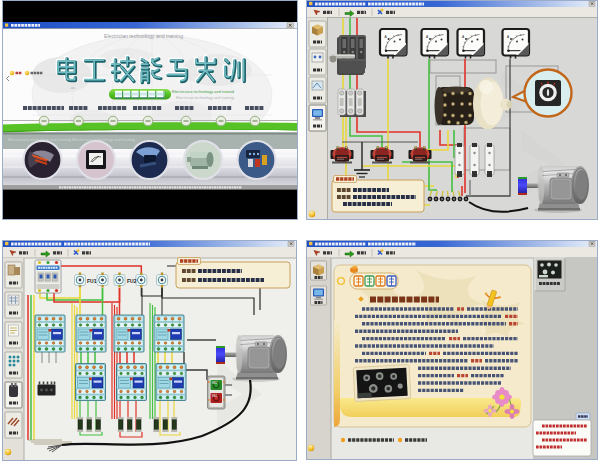 The image size is (600, 463). What do you see at coordinates (72, 140) in the screenshot?
I see `svg-text:Electricians technology and: Electricians technology and training Ele…` at bounding box center [72, 140].